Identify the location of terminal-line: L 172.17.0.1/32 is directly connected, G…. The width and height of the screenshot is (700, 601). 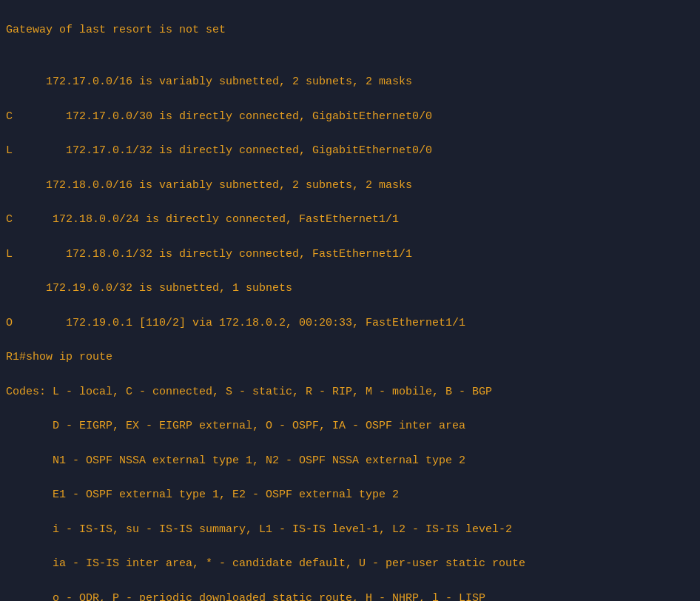
(350, 151).